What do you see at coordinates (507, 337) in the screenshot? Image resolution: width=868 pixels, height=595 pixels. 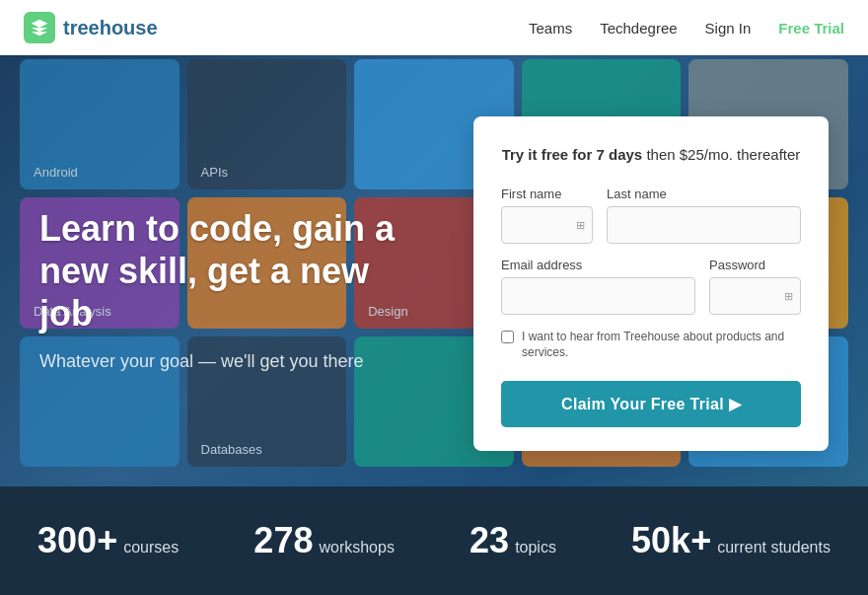 I see `newsletter-checkbox` at bounding box center [507, 337].